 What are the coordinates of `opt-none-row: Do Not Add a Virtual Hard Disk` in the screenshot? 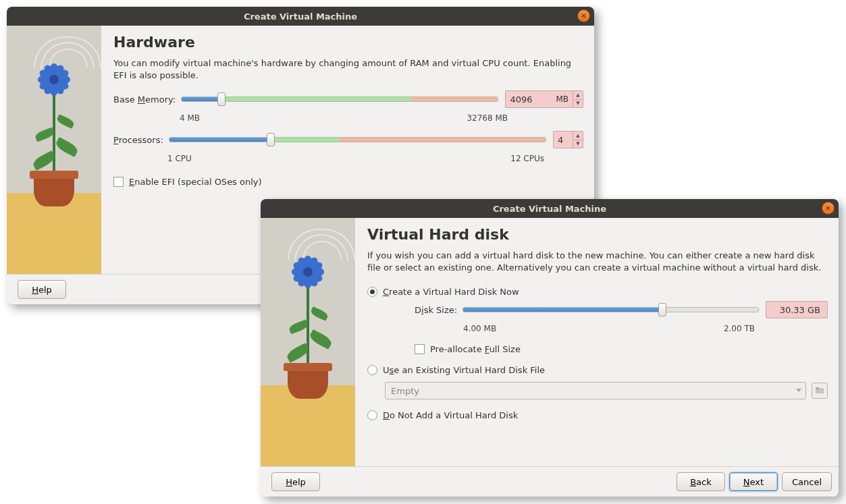 It's located at (598, 416).